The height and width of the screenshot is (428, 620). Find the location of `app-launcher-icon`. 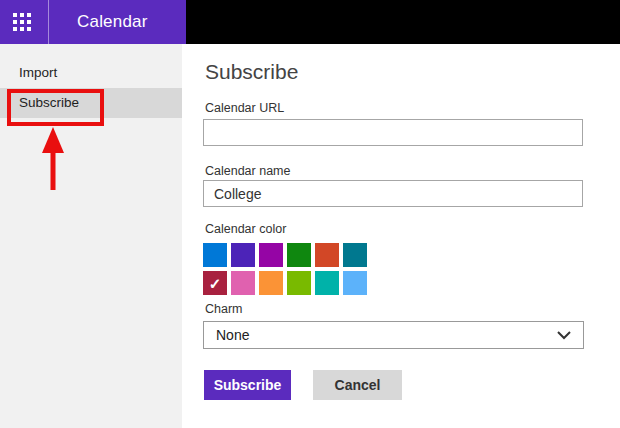

app-launcher-icon is located at coordinates (22, 22).